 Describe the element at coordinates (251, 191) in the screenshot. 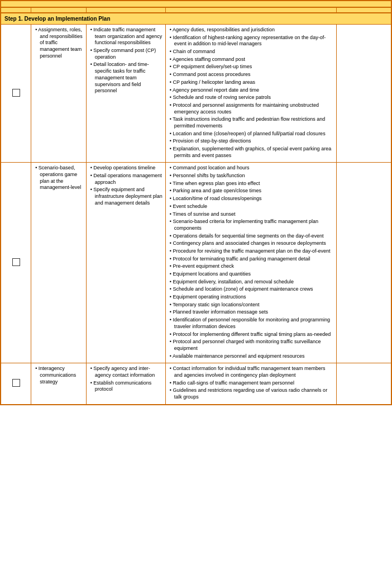

I see `list-item: Parking area and gate open/close times` at that location.